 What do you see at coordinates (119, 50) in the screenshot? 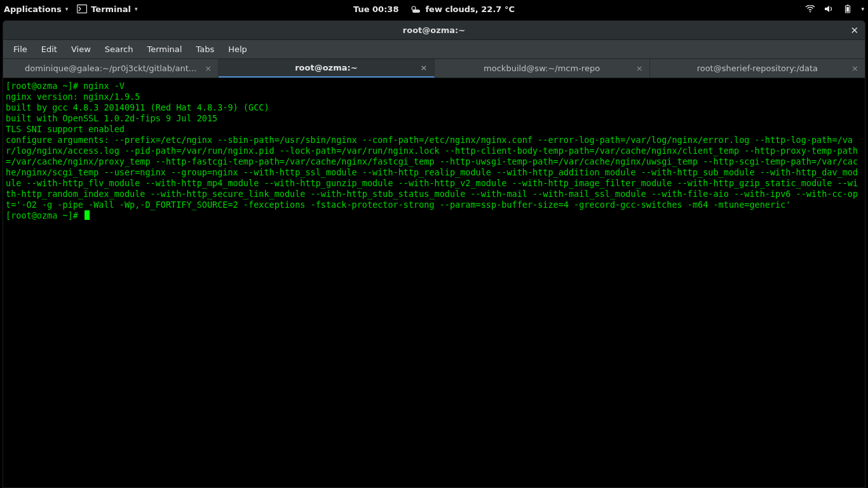
I see `menu-search: Search` at bounding box center [119, 50].